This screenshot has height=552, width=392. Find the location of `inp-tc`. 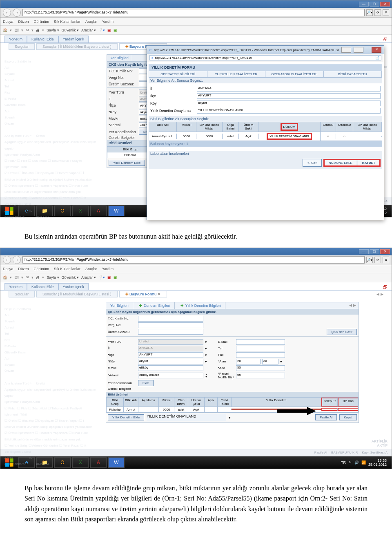

inp-tc is located at coordinates (171, 319).